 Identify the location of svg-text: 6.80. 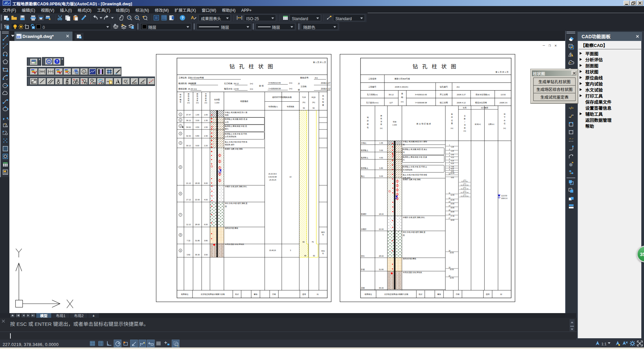
(197, 136).